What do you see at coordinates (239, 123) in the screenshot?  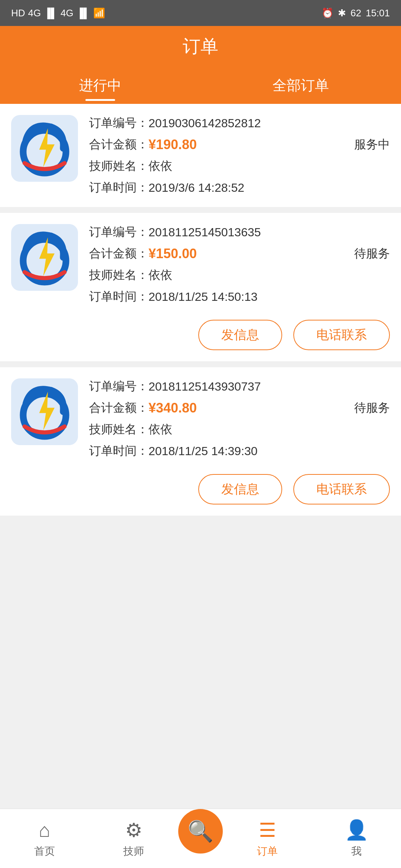 I see `order-number-row-1: 订单编号： 20190306142852812` at bounding box center [239, 123].